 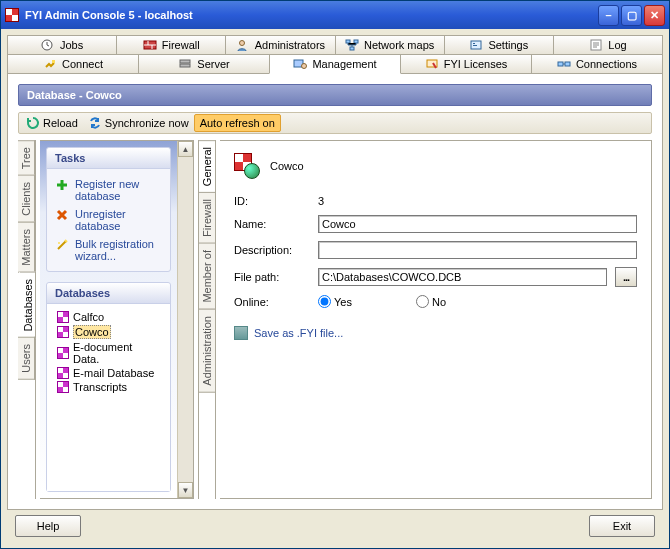 What do you see at coordinates (324, 302) in the screenshot?
I see `radio-yes-input` at bounding box center [324, 302].